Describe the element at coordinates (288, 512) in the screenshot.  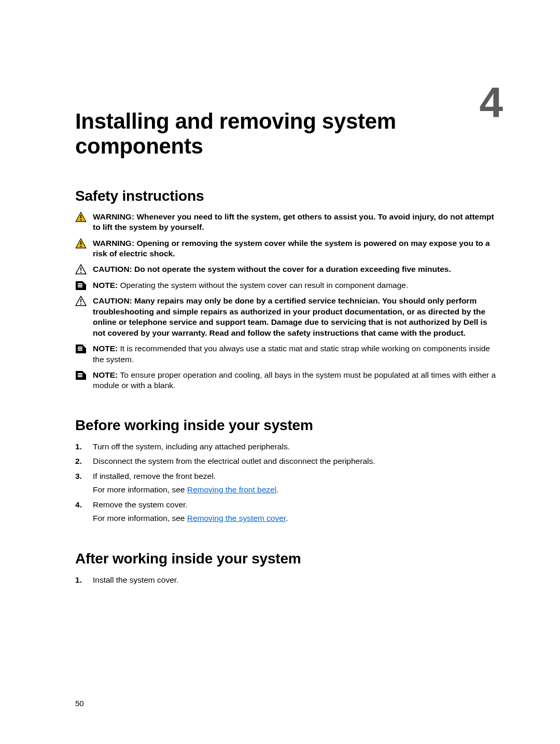
I see `step-item: Remove the system cover.For more informa…` at that location.